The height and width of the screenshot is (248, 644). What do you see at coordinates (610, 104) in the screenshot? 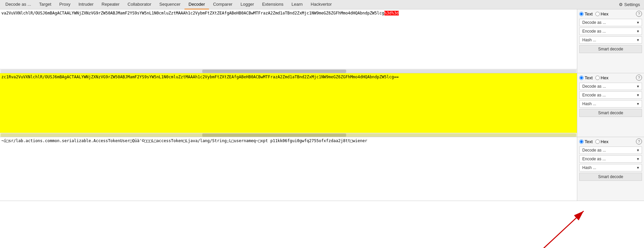
I see `row2-hash-dropdown: Hash ... ▾` at bounding box center [610, 104].